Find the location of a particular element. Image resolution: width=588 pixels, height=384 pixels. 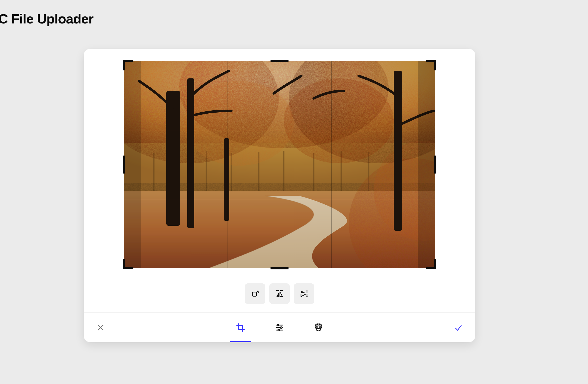

crop-icon is located at coordinates (241, 328).